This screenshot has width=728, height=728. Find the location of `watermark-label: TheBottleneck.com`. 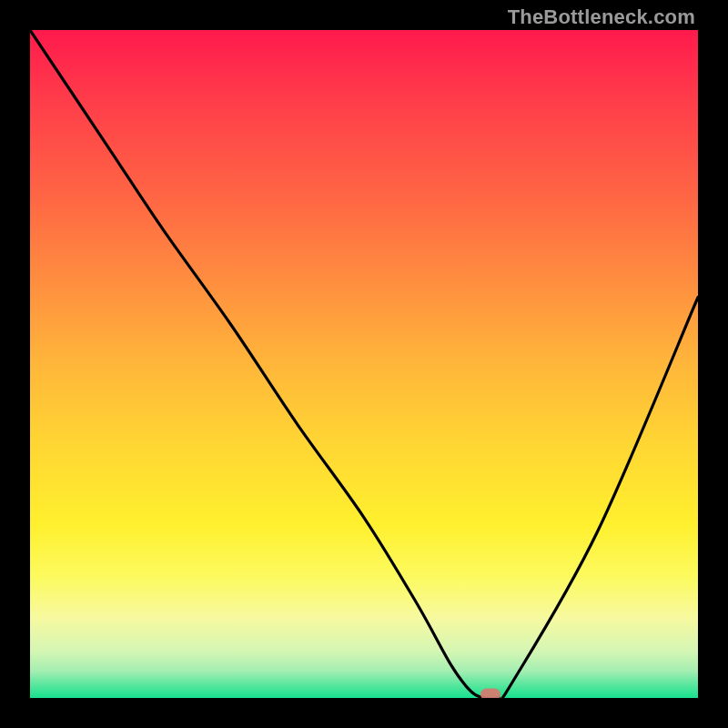

watermark-label: TheBottleneck.com is located at coordinates (602, 17).